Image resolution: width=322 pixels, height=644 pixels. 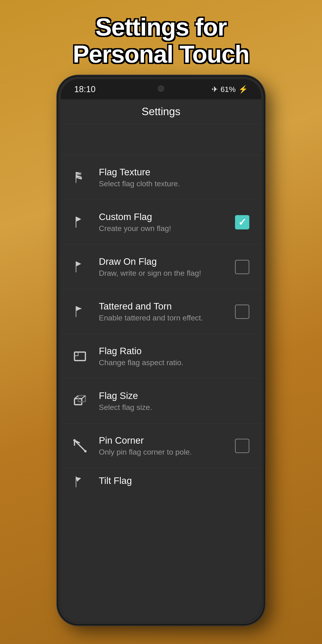 What do you see at coordinates (161, 112) in the screenshot?
I see `app-bar-title: Settings` at bounding box center [161, 112].